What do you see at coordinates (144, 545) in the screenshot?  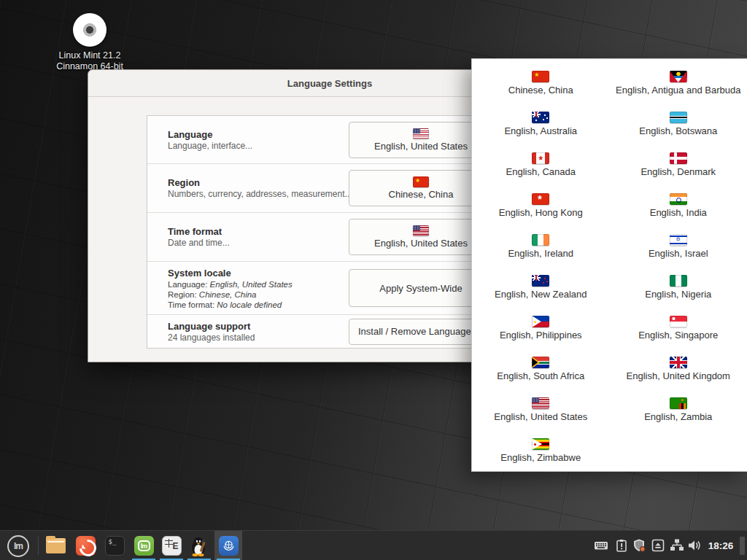 I see `window-button-mint-app: lm` at bounding box center [144, 545].